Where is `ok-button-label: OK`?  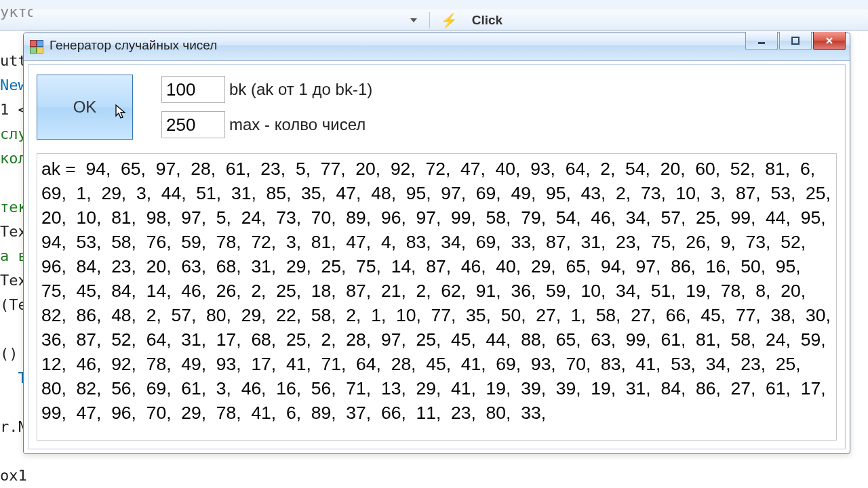
ok-button-label: OK is located at coordinates (85, 107).